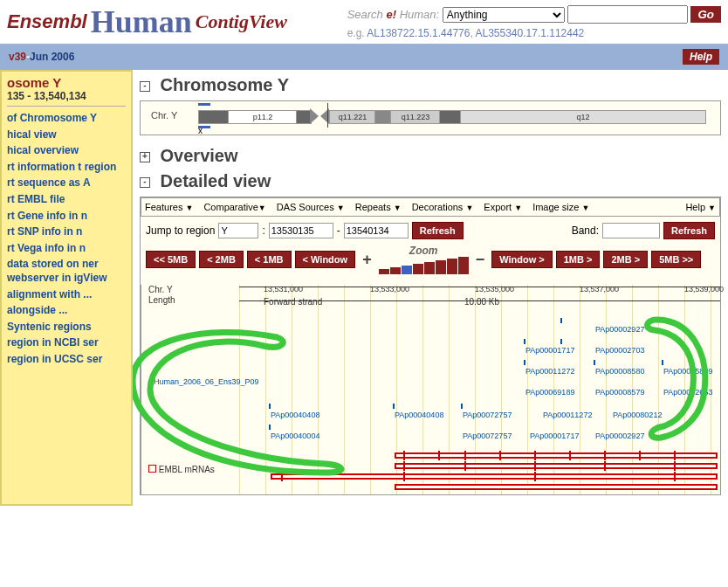  Describe the element at coordinates (430, 182) in the screenshot. I see `detailed-heading: - Detailed view` at that location.